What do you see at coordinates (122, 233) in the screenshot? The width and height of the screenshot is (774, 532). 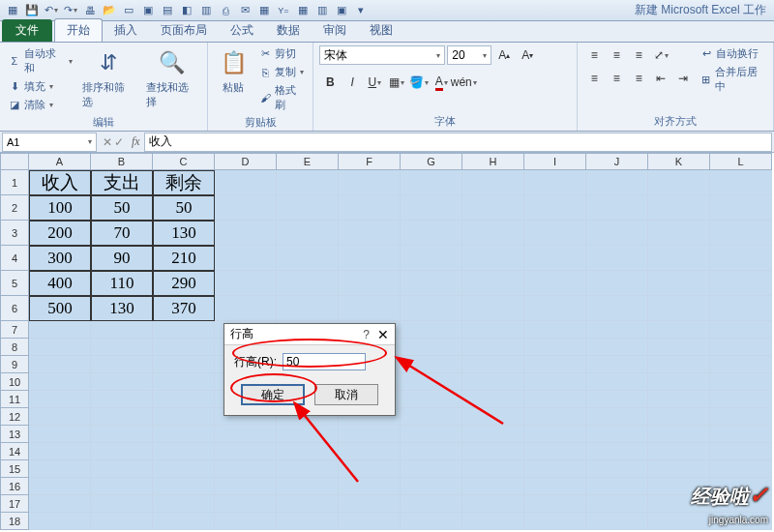 I see `cell: 70` at bounding box center [122, 233].